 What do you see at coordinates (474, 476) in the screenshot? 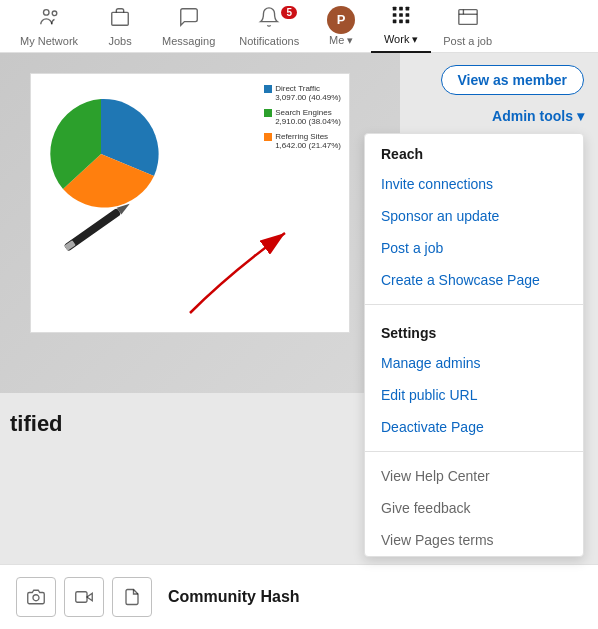
I see `dropdown-item-view-help: View Help Center` at bounding box center [474, 476].